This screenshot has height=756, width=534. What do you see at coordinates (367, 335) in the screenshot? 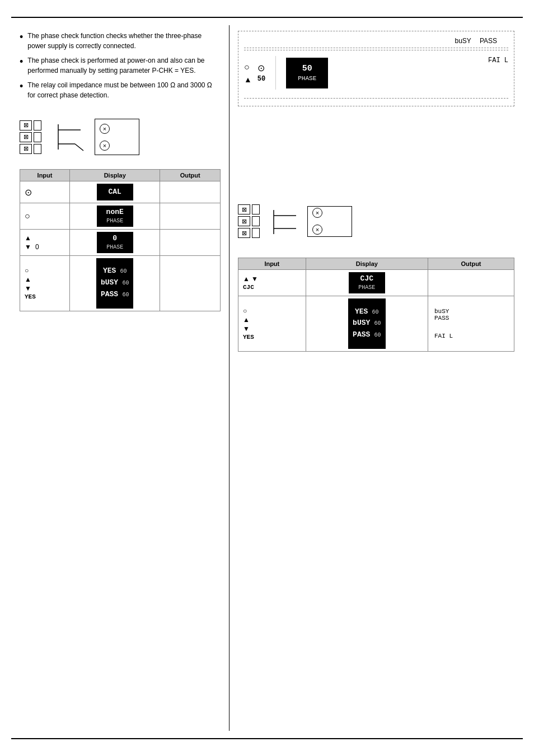
I see `led-right-pass: PASS 60` at bounding box center [367, 335].